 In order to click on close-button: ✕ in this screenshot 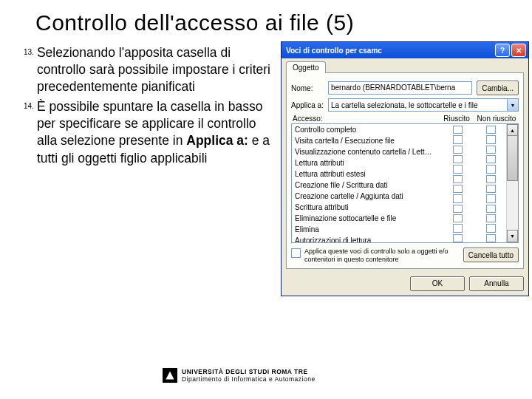, I will do `click(519, 50)`.